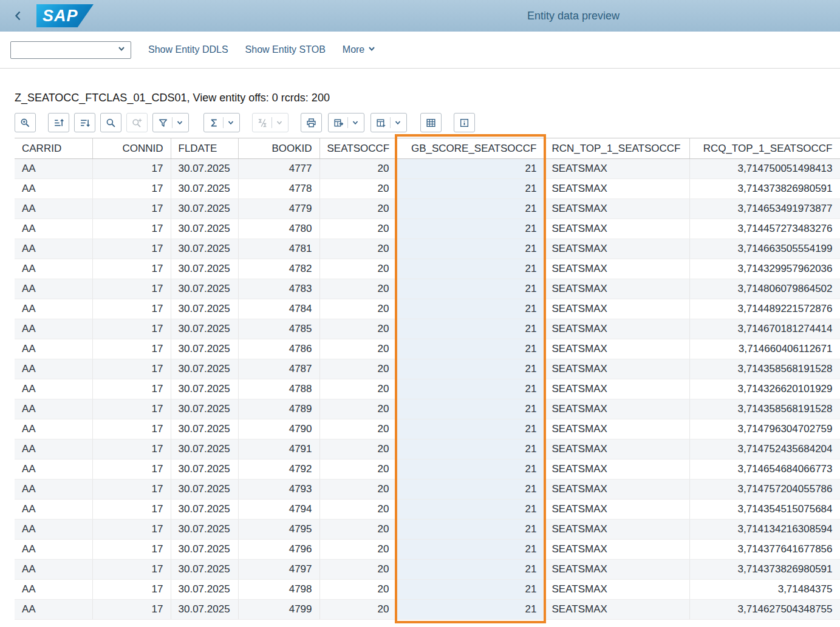  I want to click on cell-rcq_top_1_seatsoccf: 3,714752435684204, so click(765, 449).